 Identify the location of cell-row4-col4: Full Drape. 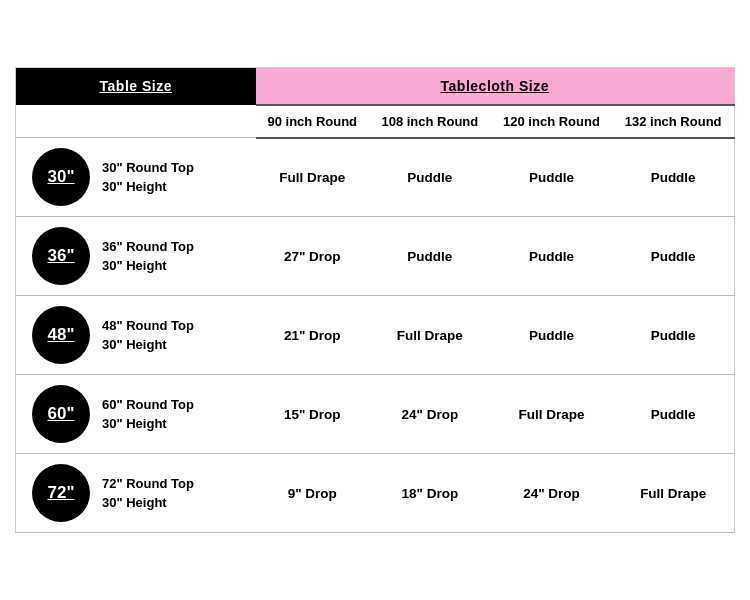
(673, 494).